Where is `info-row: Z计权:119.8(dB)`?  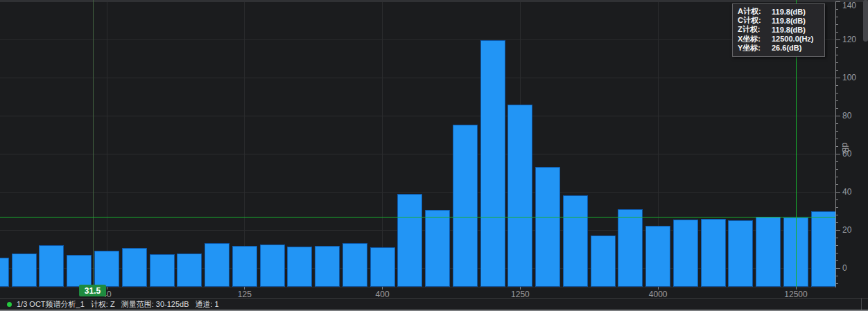 info-row: Z计权:119.8(dB) is located at coordinates (779, 29).